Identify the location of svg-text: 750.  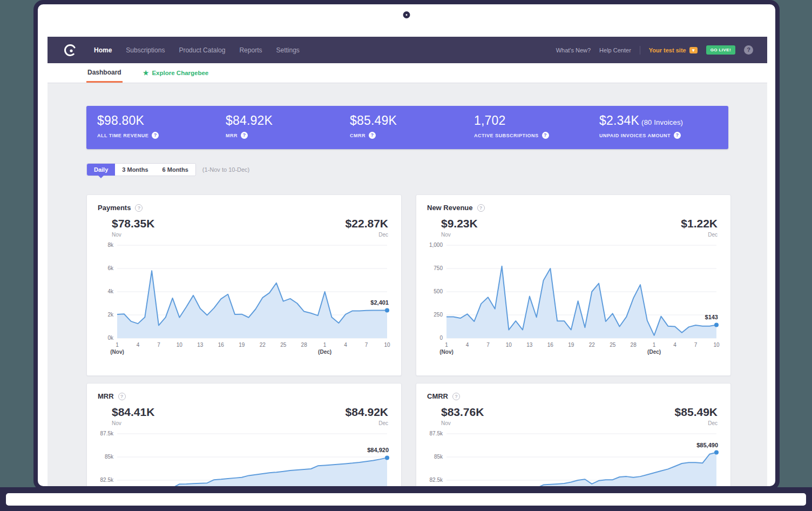
(438, 268).